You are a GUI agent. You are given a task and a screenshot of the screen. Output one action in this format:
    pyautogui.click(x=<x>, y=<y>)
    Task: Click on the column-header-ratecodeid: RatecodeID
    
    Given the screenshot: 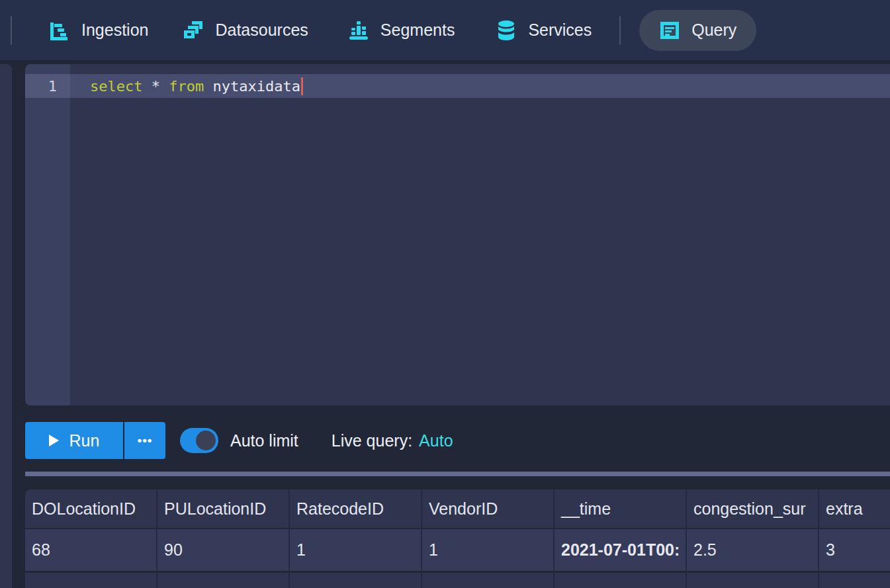 What is the action you would take?
    pyautogui.click(x=356, y=509)
    